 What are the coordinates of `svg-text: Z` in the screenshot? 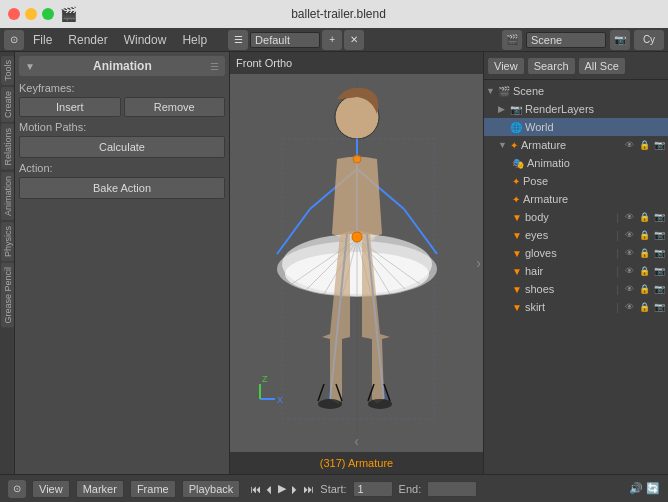 It's located at (265, 379).